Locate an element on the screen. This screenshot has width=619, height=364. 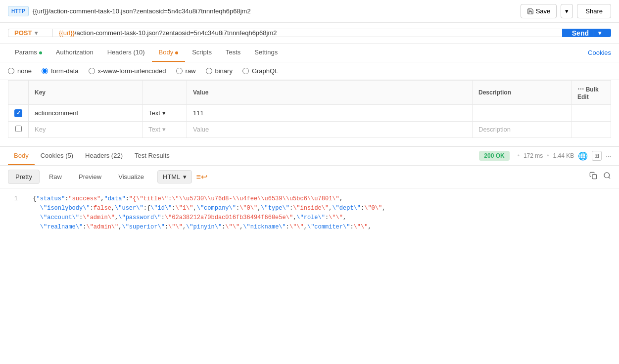
row1-type-select: Text ▾ is located at coordinates (157, 113).